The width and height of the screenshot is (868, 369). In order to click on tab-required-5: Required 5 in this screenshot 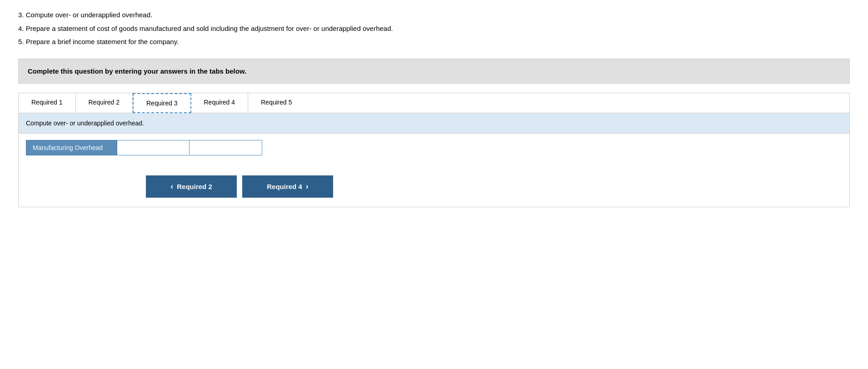, I will do `click(276, 103)`.